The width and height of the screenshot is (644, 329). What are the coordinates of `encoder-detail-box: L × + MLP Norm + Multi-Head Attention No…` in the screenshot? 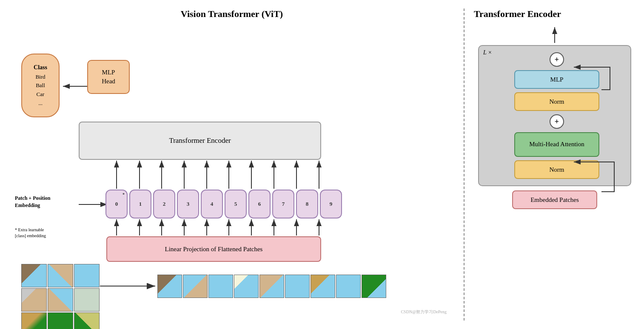 It's located at (555, 116).